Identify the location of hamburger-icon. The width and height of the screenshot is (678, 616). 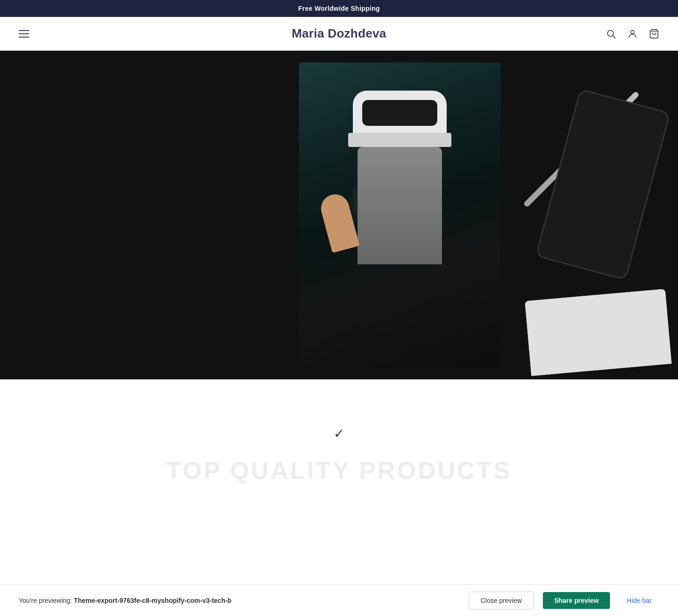
(24, 34).